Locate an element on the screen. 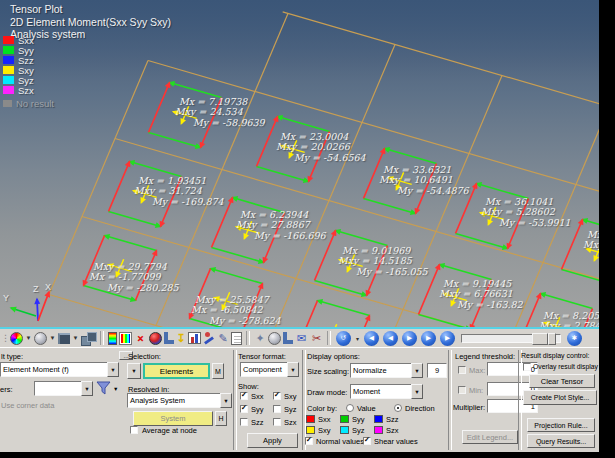 This screenshot has height=458, width=615. result-type-combo: Element Moment (f) is located at coordinates (54, 370).